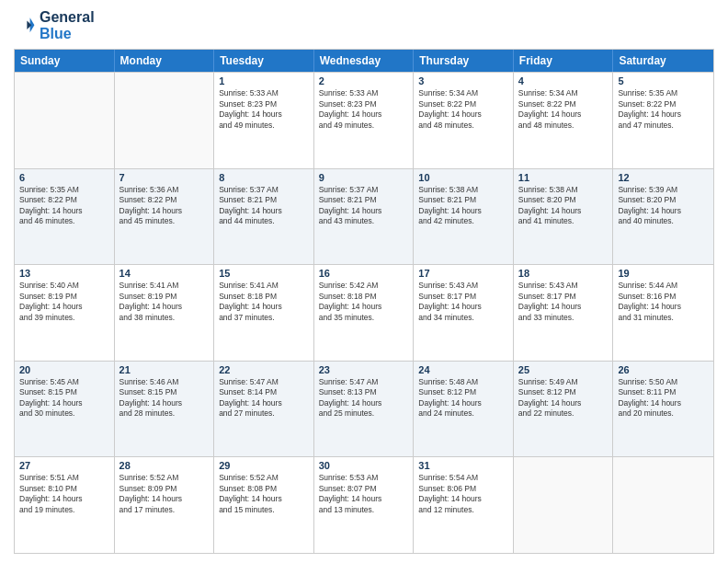  I want to click on day-cell-7: 7Sunrise: 5:36 AM Sunset: 8:22 PM Daylig…, so click(165, 217).